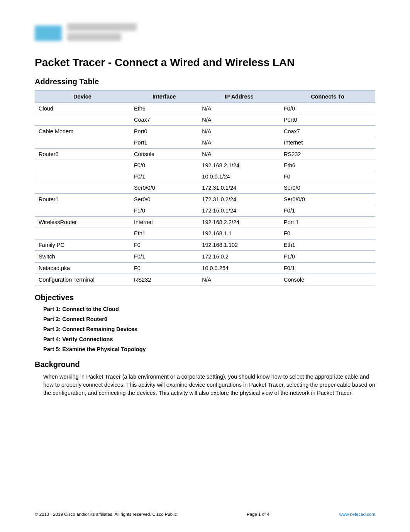 Image resolution: width=410 pixels, height=532 pixels. What do you see at coordinates (164, 120) in the screenshot?
I see `cell-interface: Coax7` at bounding box center [164, 120].